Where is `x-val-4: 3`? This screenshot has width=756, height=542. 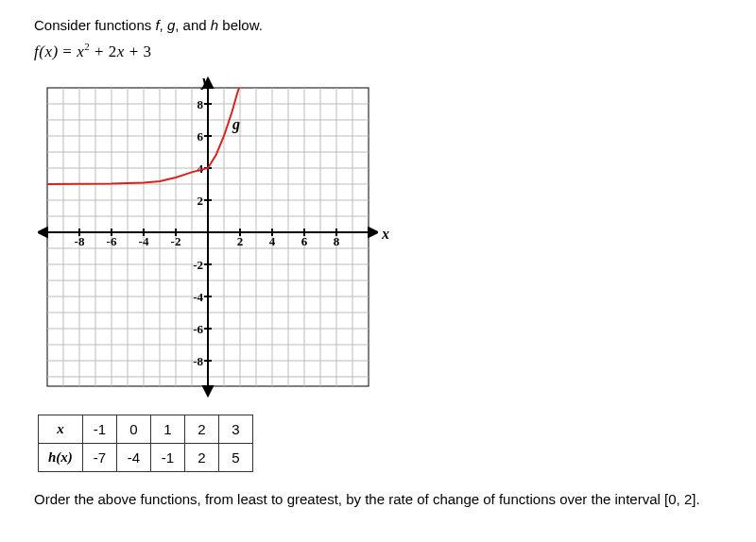 x-val-4: 3 is located at coordinates (235, 429).